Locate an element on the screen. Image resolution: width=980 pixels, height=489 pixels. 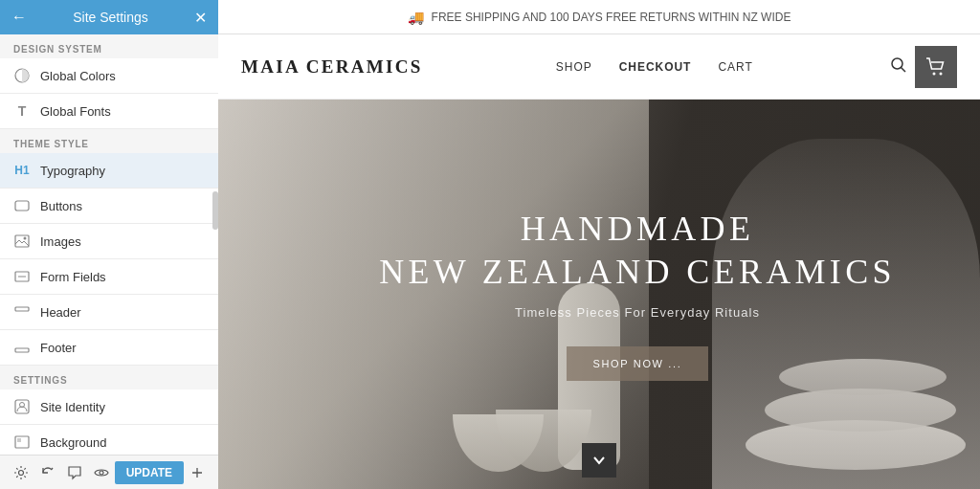
scroll-down-button is located at coordinates (599, 460).